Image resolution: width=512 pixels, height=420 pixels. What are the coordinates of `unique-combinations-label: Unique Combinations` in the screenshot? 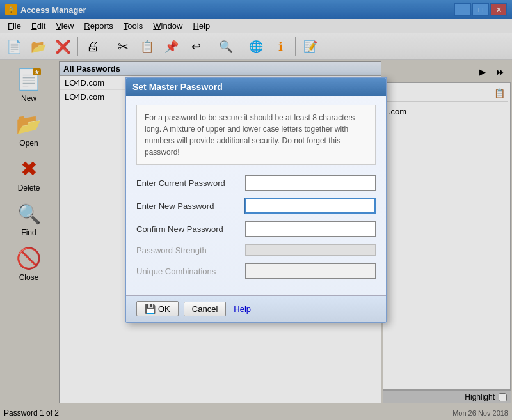 It's located at (191, 271).